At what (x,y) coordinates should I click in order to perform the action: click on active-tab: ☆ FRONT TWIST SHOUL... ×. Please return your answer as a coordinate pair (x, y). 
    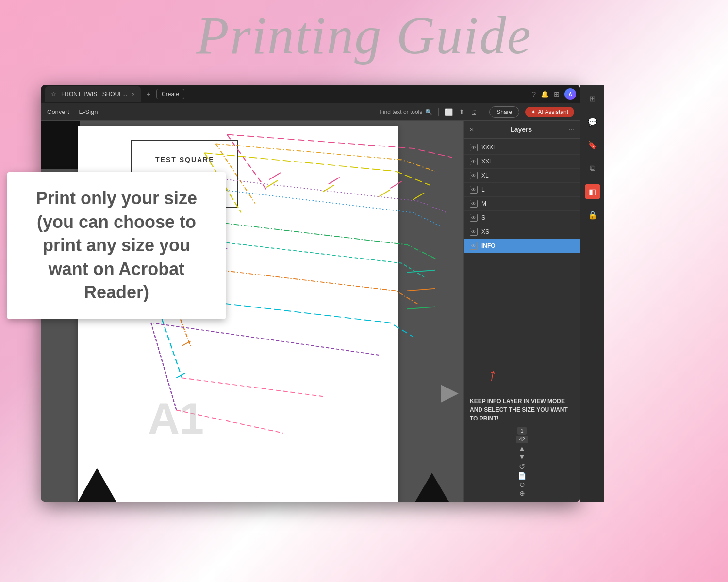
    Looking at the image, I should click on (93, 94).